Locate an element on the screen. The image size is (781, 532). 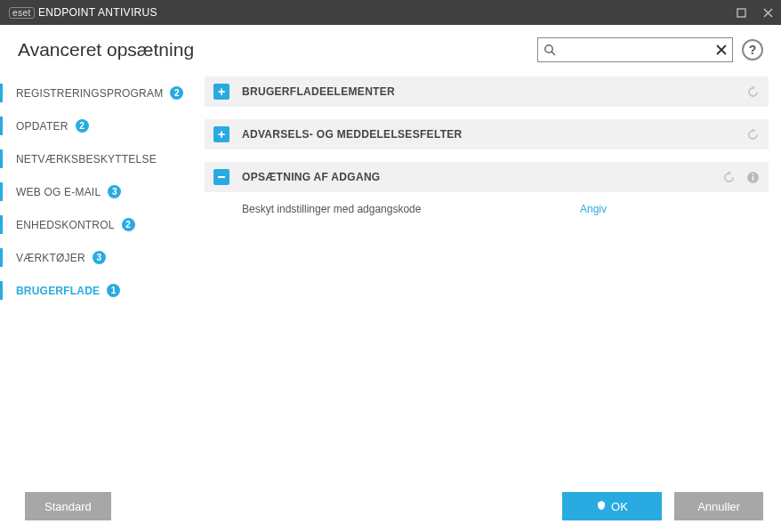
sidebar-item-label: VÆRKTØJER is located at coordinates (51, 258).